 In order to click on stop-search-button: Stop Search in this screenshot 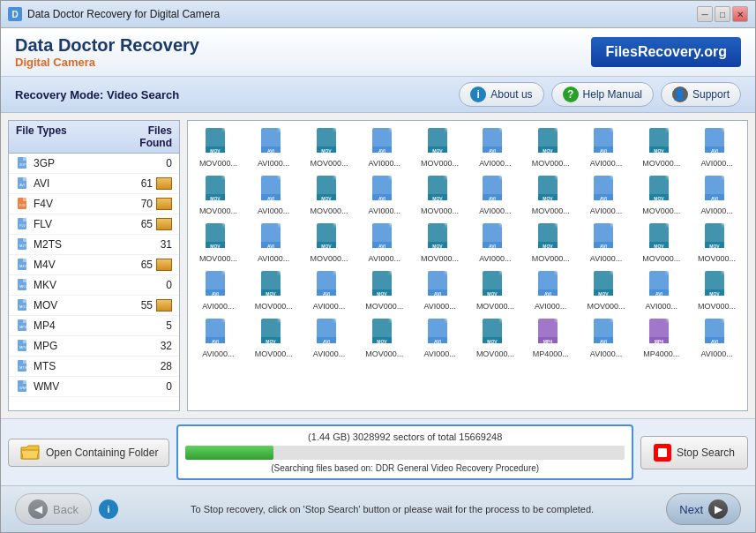, I will do `click(694, 453)`.